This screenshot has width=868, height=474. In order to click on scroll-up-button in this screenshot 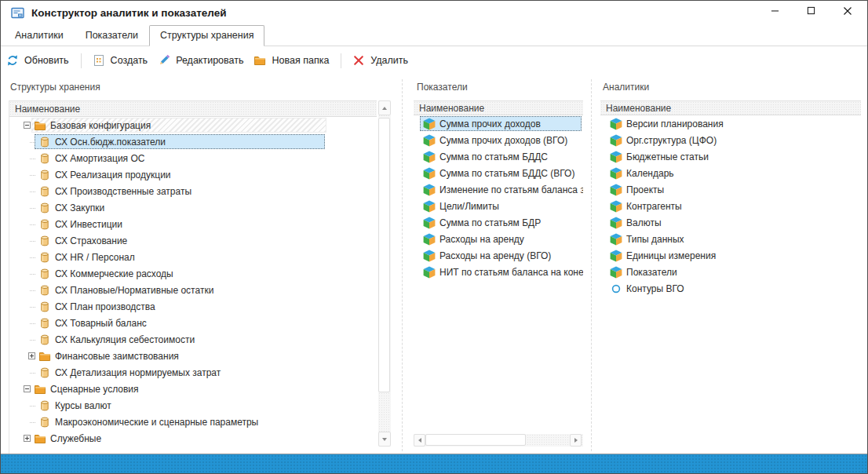, I will do `click(385, 108)`.